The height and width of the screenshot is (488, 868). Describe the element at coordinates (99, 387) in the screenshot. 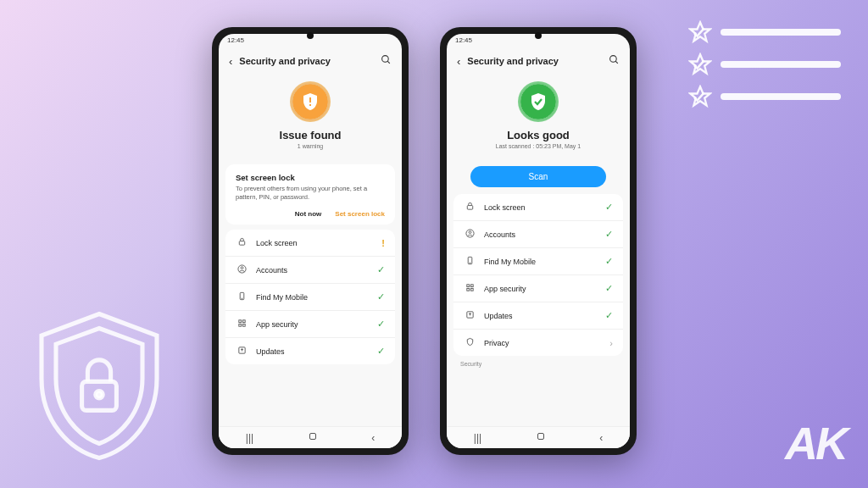

I see `decorative-shield-lock-icon` at that location.